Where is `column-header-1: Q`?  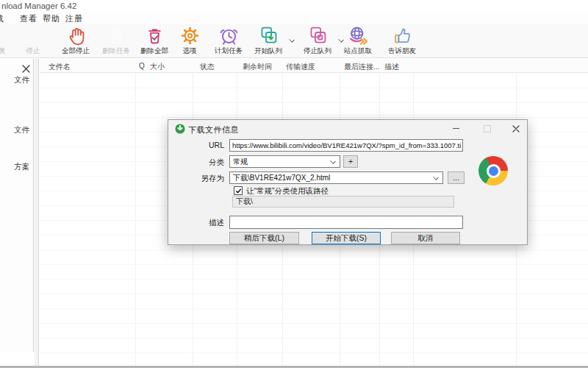 column-header-1: Q is located at coordinates (142, 66).